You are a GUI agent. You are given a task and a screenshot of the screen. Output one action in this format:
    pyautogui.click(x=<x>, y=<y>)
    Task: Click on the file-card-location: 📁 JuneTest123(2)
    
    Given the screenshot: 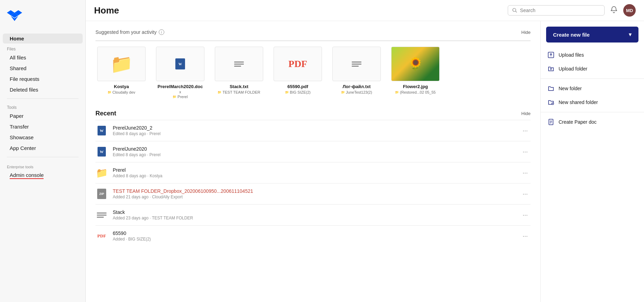 What is the action you would take?
    pyautogui.click(x=357, y=92)
    